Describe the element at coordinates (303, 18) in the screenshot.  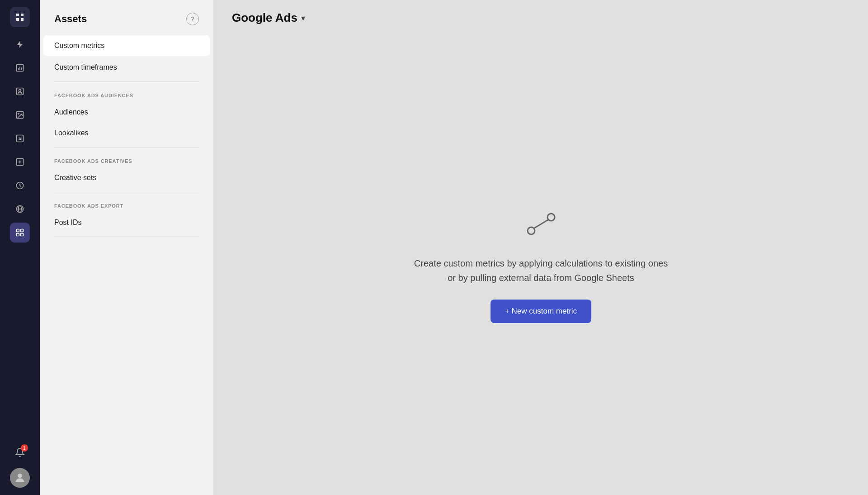
I see `title-chevron-icon: ▾` at that location.